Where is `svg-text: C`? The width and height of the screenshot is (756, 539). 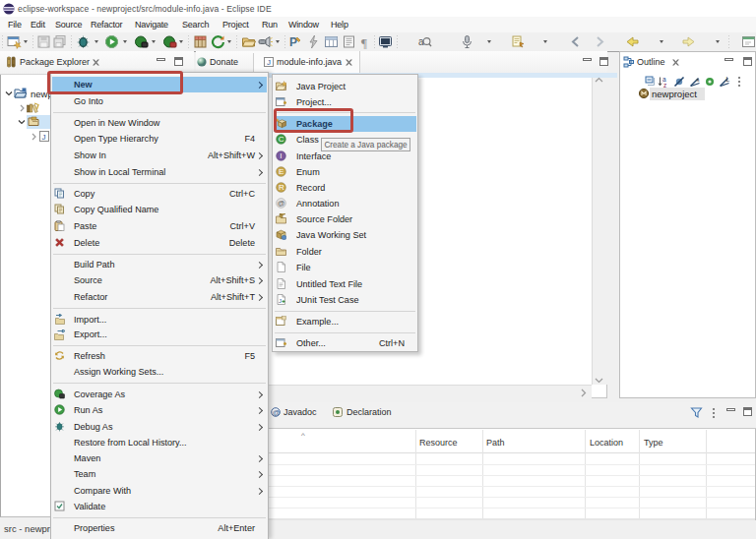
svg-text: C is located at coordinates (282, 140).